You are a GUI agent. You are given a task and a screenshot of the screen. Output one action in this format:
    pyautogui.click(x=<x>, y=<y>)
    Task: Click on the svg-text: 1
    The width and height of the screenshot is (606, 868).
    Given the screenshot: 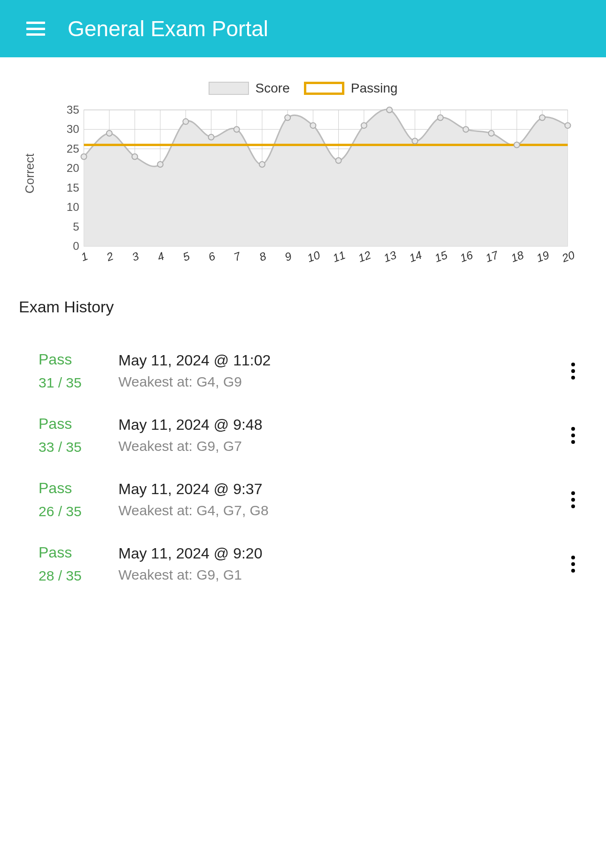 What is the action you would take?
    pyautogui.click(x=85, y=256)
    